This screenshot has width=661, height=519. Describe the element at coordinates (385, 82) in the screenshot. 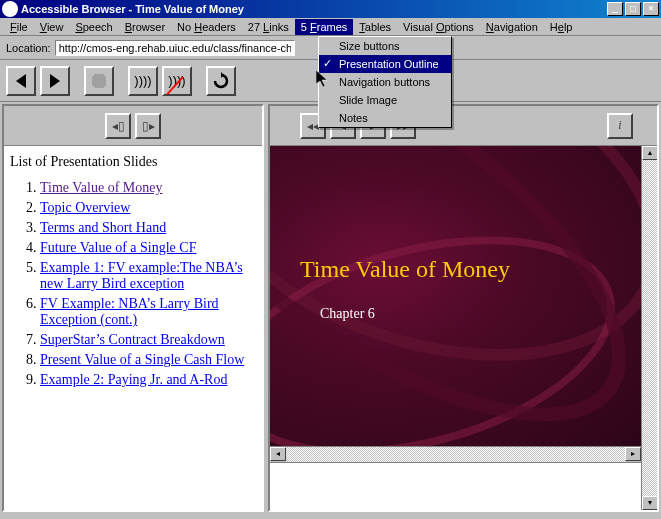

I see `dropdown-item-navigation-buttons: Navigation buttons` at that location.